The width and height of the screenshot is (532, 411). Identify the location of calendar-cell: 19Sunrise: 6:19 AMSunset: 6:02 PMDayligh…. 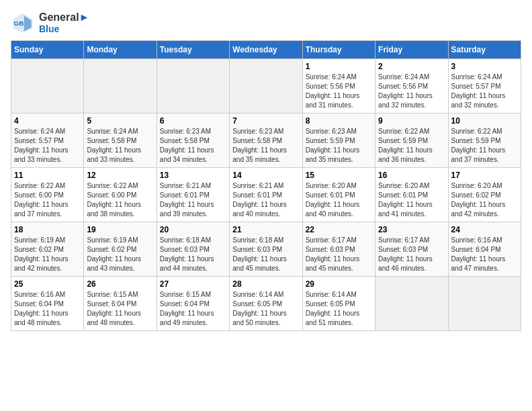
(120, 250).